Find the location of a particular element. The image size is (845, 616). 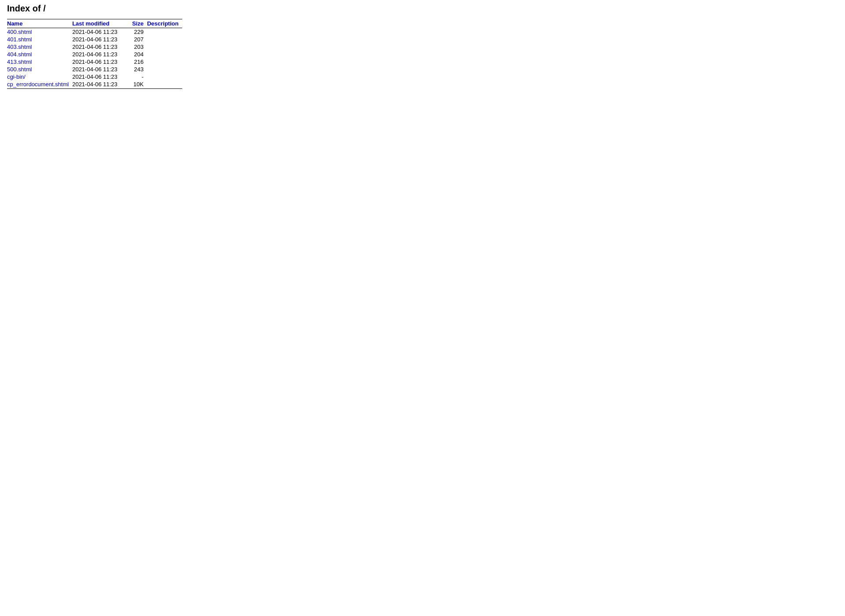

col-header-size: Size is located at coordinates (138, 24).